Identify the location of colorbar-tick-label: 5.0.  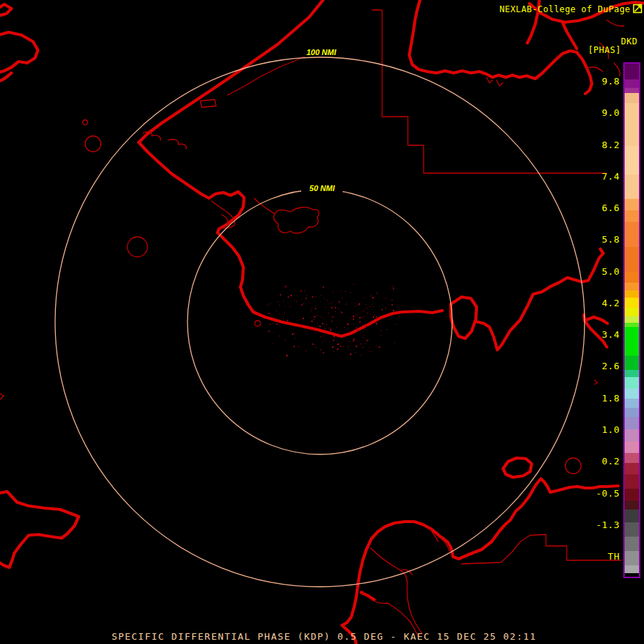
(598, 272).